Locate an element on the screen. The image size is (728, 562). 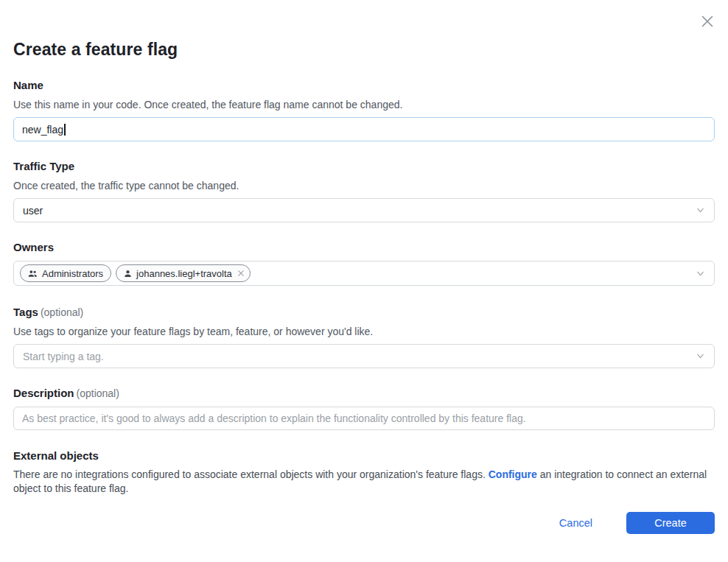
description-input: As best practice, it's good to always ad… is located at coordinates (364, 418).